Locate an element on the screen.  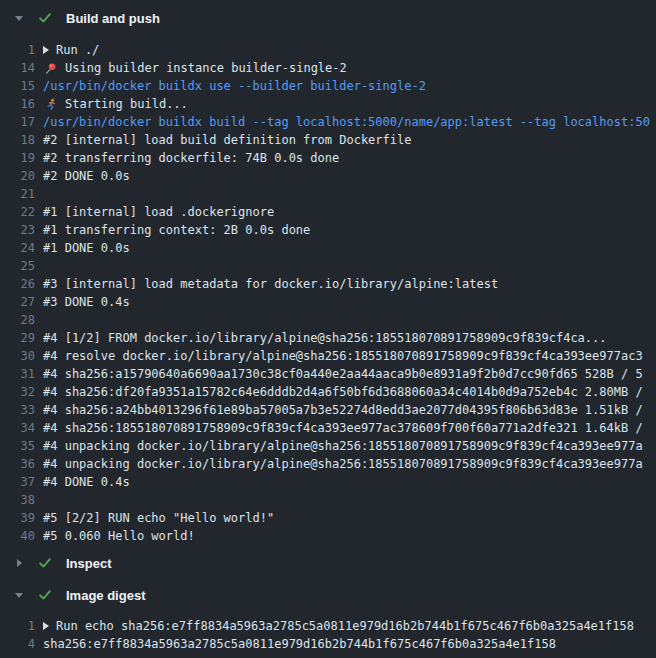
log-line: 39#5 [2/2] RUN echo "Hello world!" is located at coordinates (328, 518).